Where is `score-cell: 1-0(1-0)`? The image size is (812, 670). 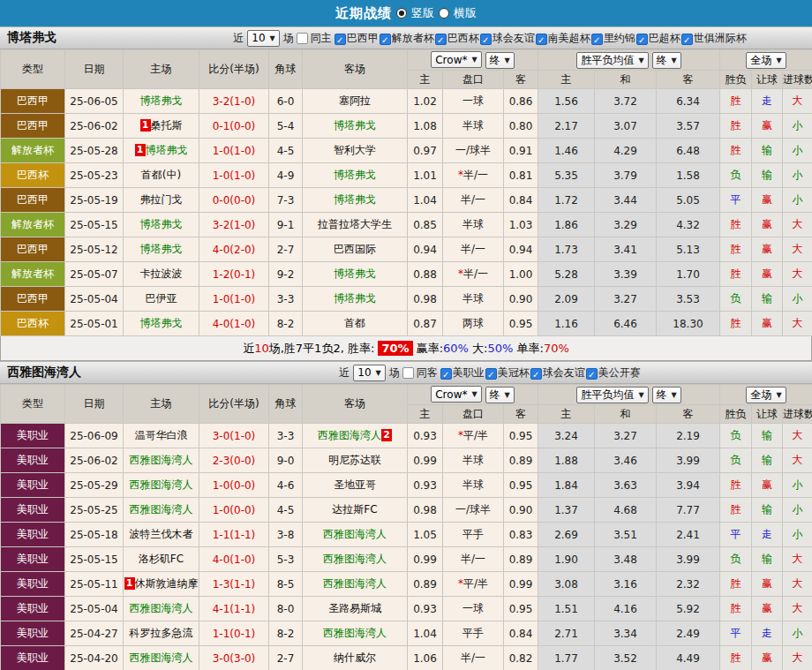 score-cell: 1-0(1-0) is located at coordinates (235, 176).